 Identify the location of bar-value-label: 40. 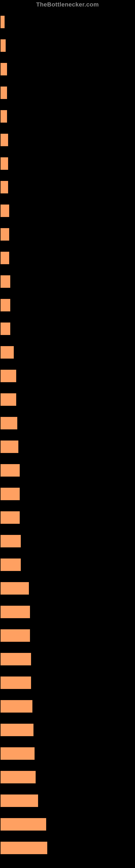
(50, 824).